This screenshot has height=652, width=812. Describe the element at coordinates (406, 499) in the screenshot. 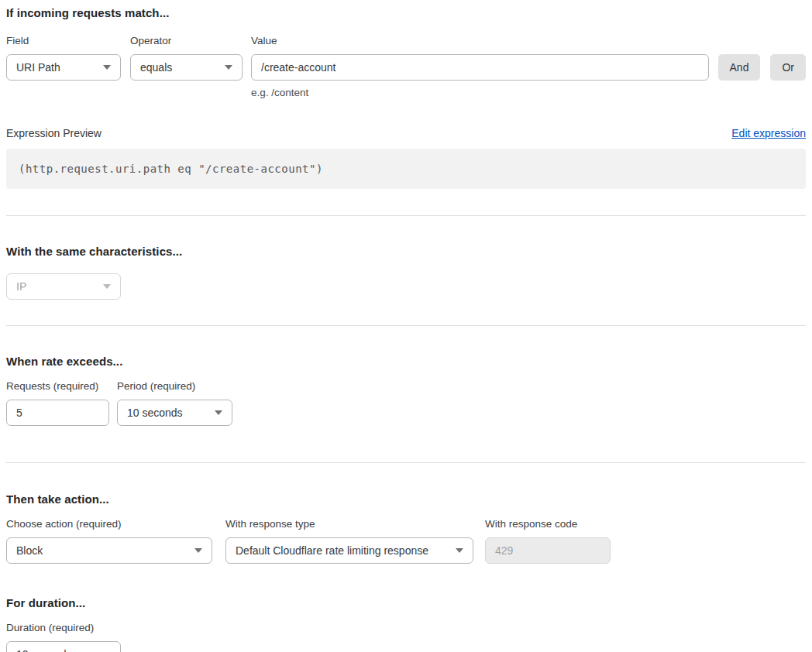

I see `action-heading: Then take action...` at that location.